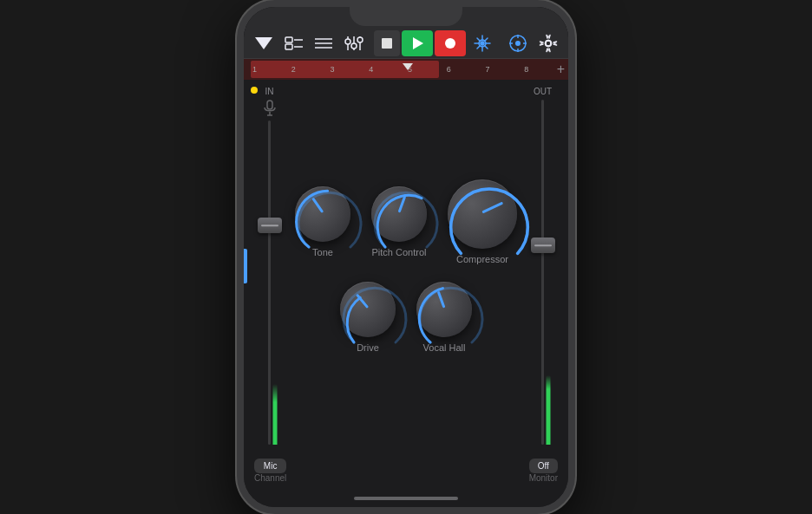 The image size is (812, 514). I want to click on ruler-bar-1: 1, so click(271, 69).